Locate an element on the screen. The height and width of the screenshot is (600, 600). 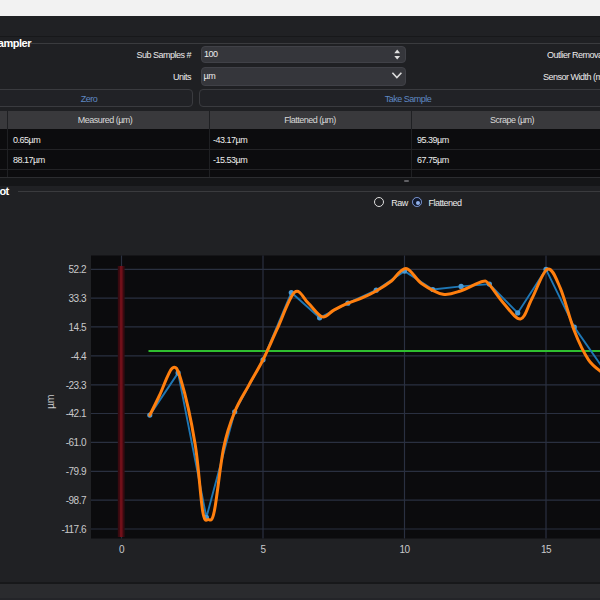
svg-text: -4.4 is located at coordinates (79, 356).